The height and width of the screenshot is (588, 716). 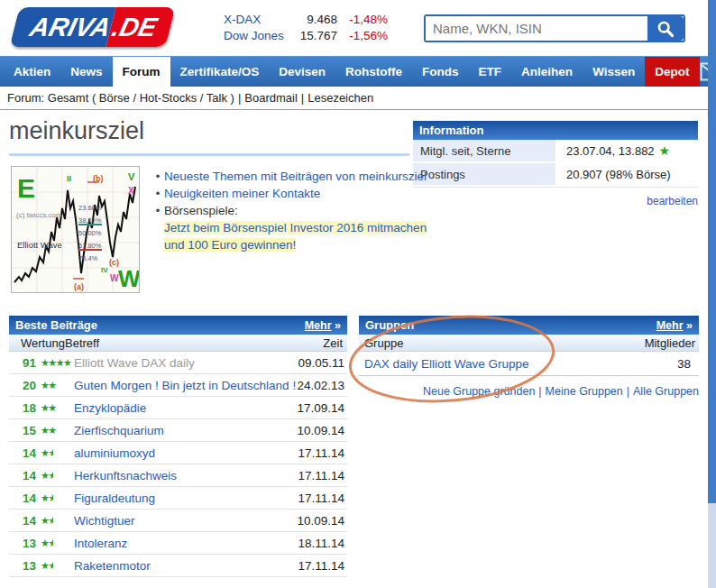 What do you see at coordinates (666, 391) in the screenshot?
I see `groups-link-alle-gruppen: Alle Gruppen` at bounding box center [666, 391].